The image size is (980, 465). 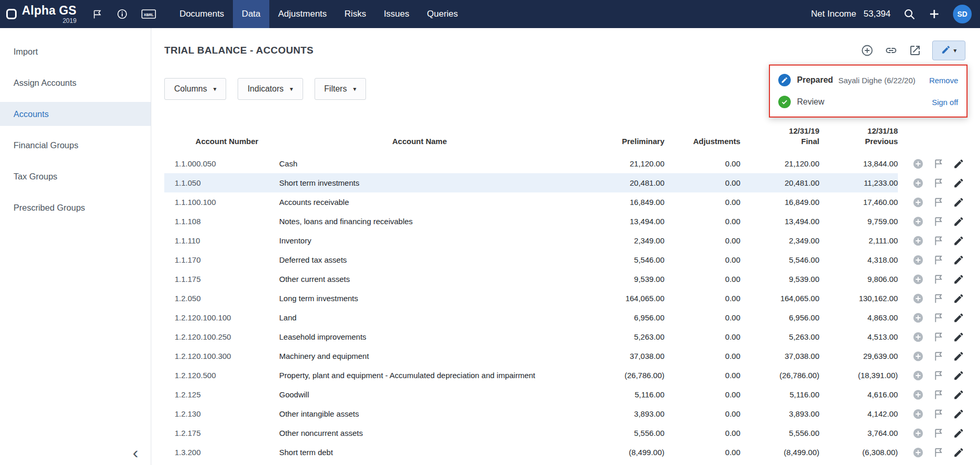 What do you see at coordinates (891, 50) in the screenshot?
I see `link-icon` at bounding box center [891, 50].